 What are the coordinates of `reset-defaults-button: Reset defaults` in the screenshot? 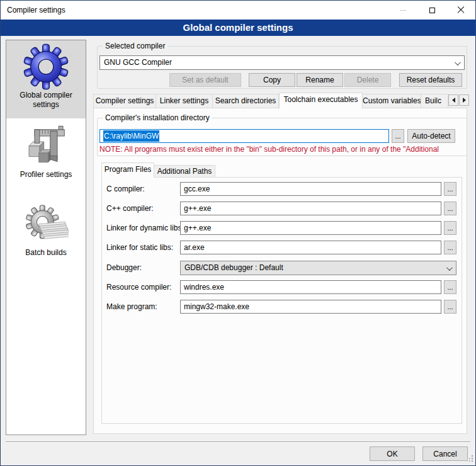 It's located at (431, 80).